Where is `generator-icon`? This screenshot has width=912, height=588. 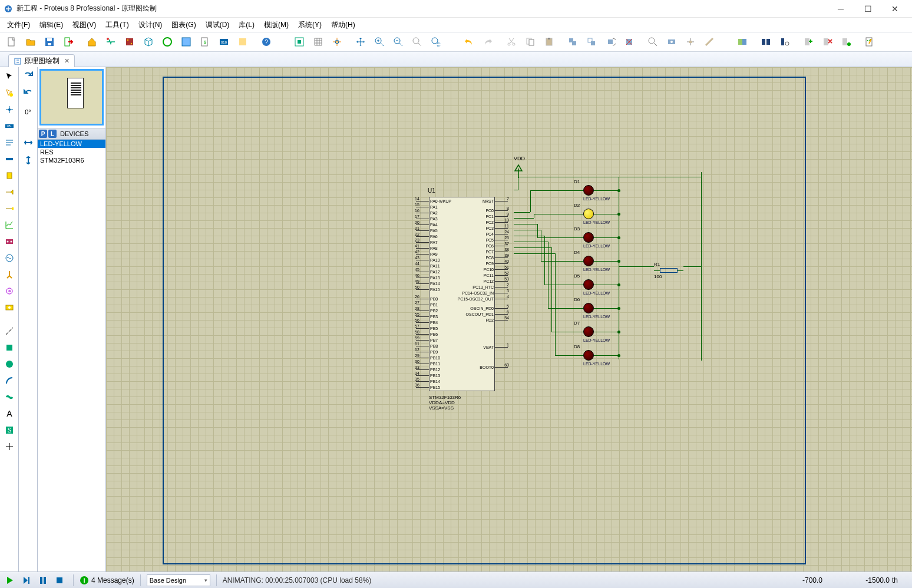
generator-icon is located at coordinates (9, 258).